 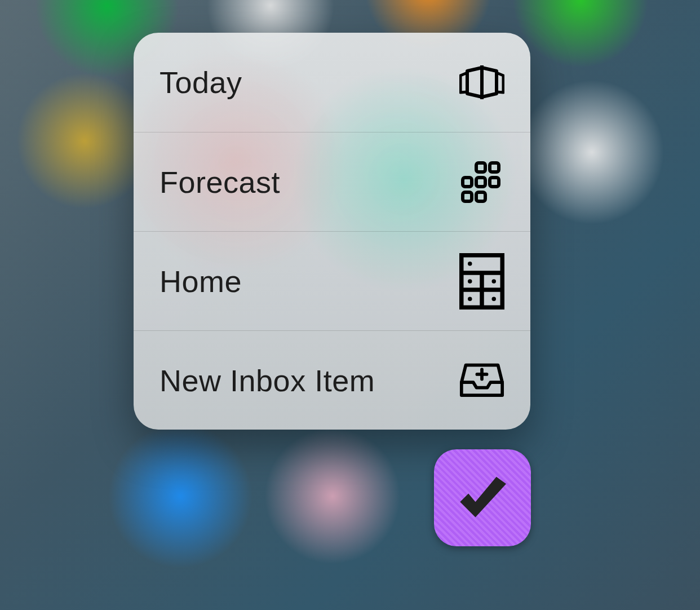 What do you see at coordinates (332, 380) in the screenshot?
I see `menu-item-new-inbox: New Inbox Item` at bounding box center [332, 380].